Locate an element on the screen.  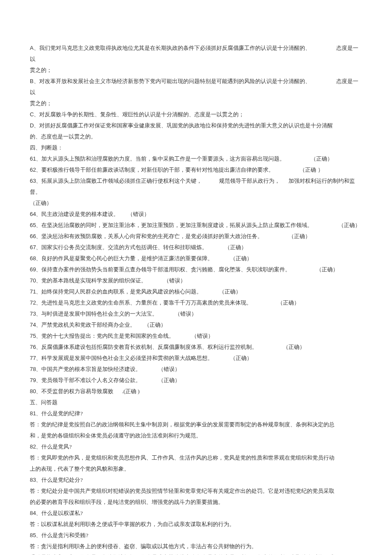
text-line: 72、先进性是马克思主义政党的生命所系、力量所在，要靠千千万万高素质的党员来体现… is located at coordinates (196, 303).